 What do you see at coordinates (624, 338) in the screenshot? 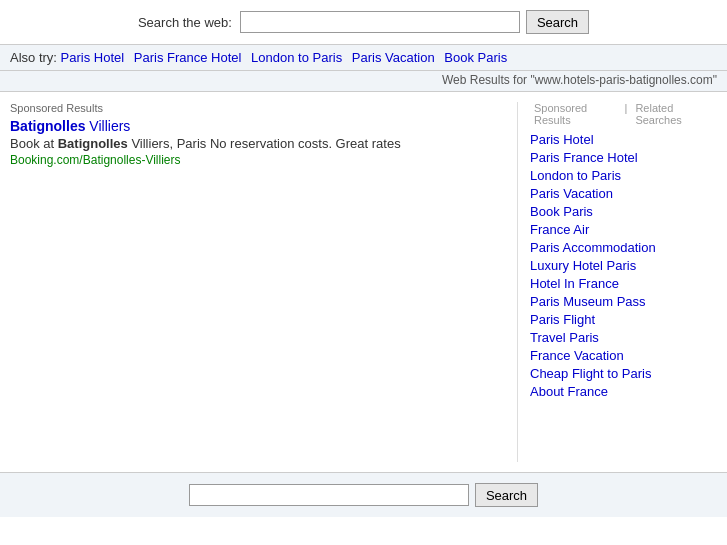
I see `sidebar-link-travel-paris: Travel Paris` at bounding box center [624, 338].